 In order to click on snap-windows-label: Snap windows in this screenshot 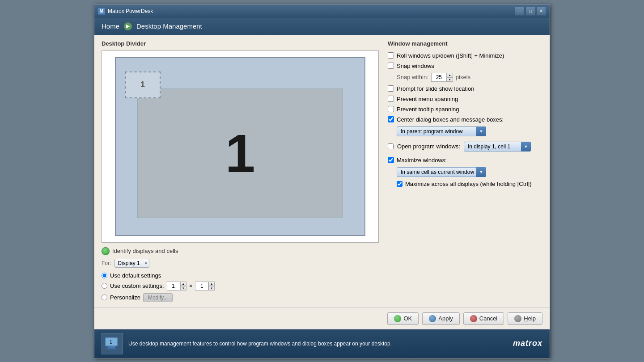, I will do `click(415, 66)`.